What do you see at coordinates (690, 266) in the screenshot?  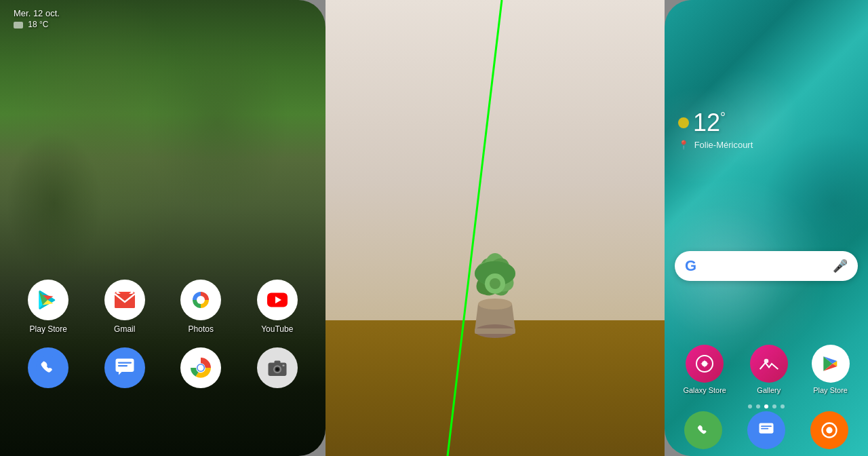 I see `google-logo: G` at bounding box center [690, 266].